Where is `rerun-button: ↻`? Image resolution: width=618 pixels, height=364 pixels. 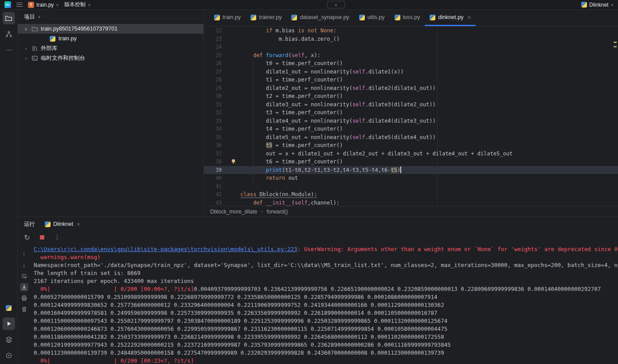 rerun-button: ↻ is located at coordinates (27, 237).